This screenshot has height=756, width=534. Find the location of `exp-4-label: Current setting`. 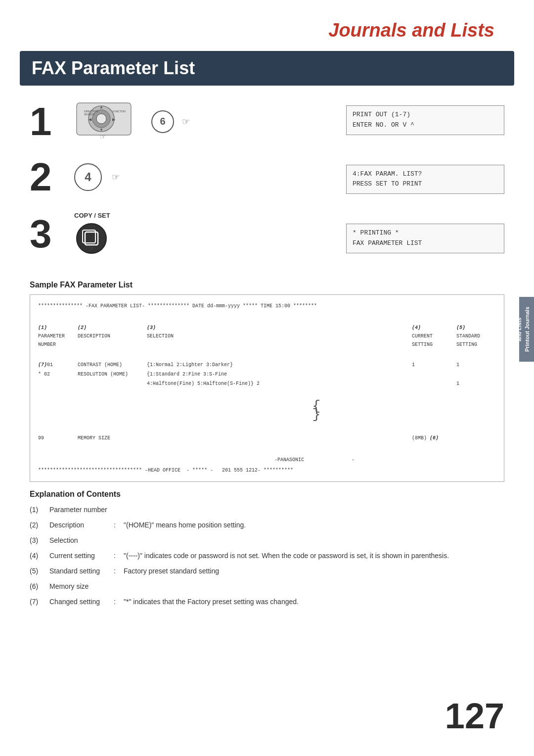

exp-4-label: Current setting is located at coordinates (82, 556).